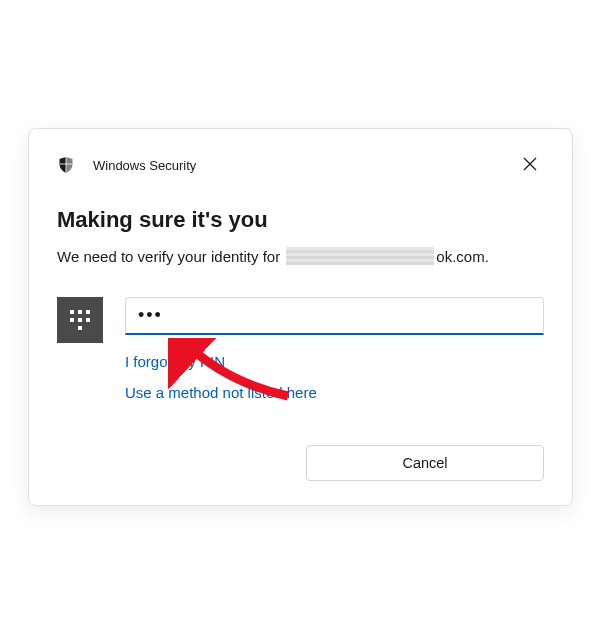 The width and height of the screenshot is (601, 630). What do you see at coordinates (80, 320) in the screenshot?
I see `pin-keypad-icon` at bounding box center [80, 320].